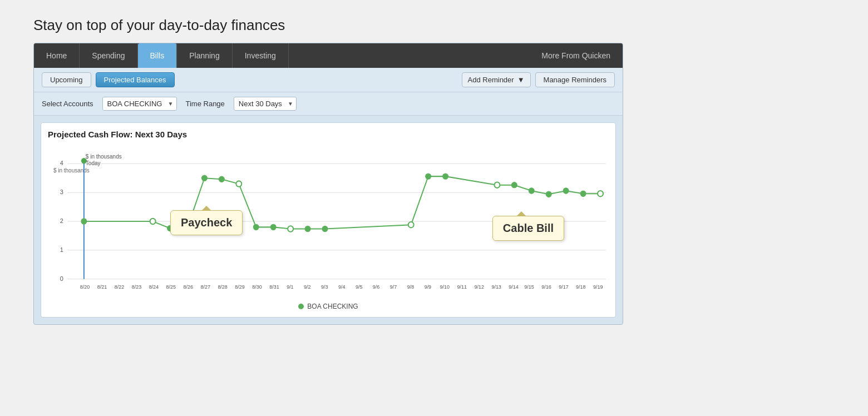 The image size is (868, 416). What do you see at coordinates (359, 287) in the screenshot?
I see `svg-text: 9/5` at bounding box center [359, 287].